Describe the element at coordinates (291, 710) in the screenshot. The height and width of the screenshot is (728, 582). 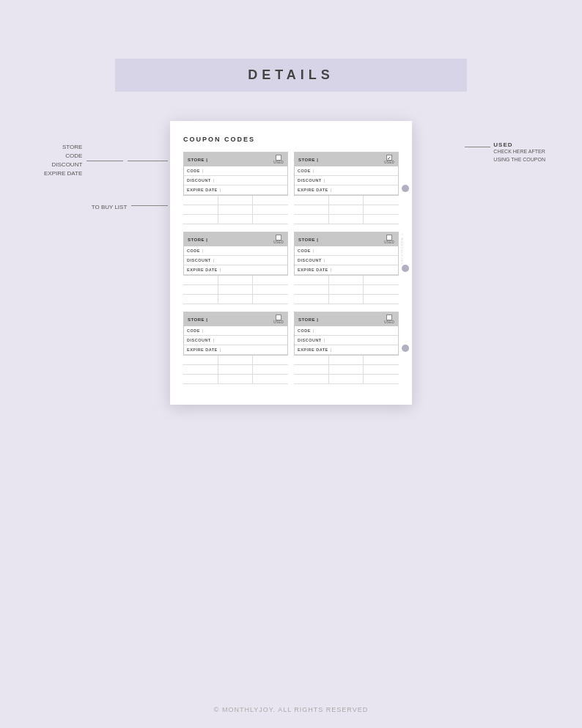
I see `footer: © MONTHLYJOY. ALL RIGHTS RESERVED` at that location.